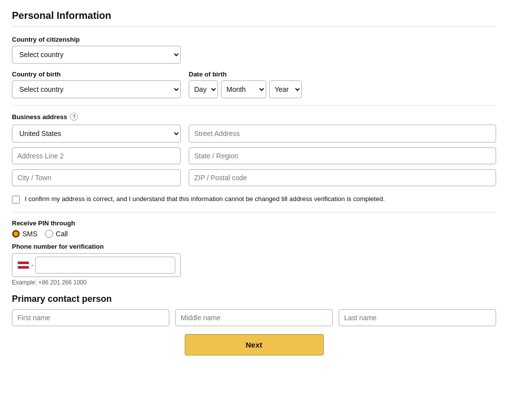  Describe the element at coordinates (254, 318) in the screenshot. I see `middle-name-input` at that location.